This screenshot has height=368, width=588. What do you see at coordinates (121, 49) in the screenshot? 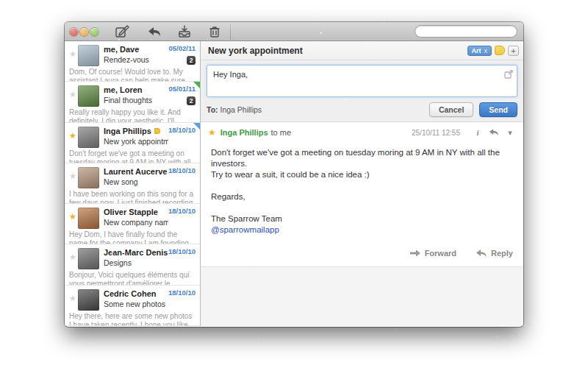
I see `sender-name: me, Dave` at bounding box center [121, 49].